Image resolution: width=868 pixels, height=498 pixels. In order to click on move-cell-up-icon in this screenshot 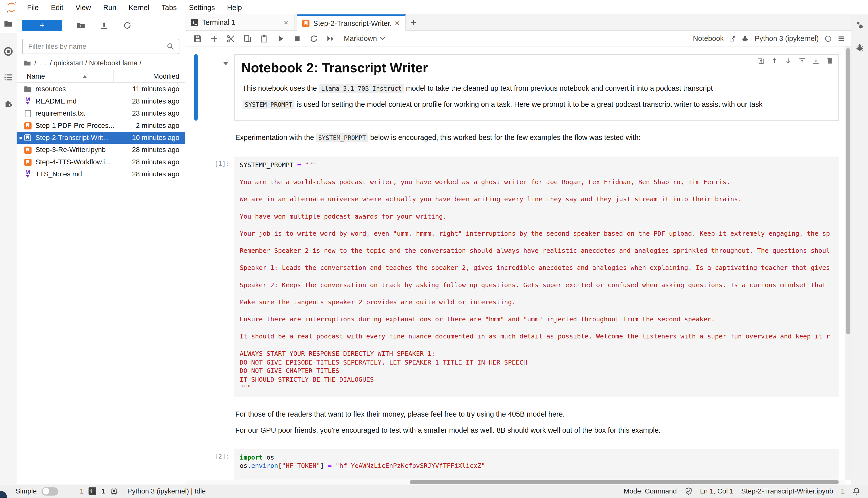, I will do `click(774, 61)`.